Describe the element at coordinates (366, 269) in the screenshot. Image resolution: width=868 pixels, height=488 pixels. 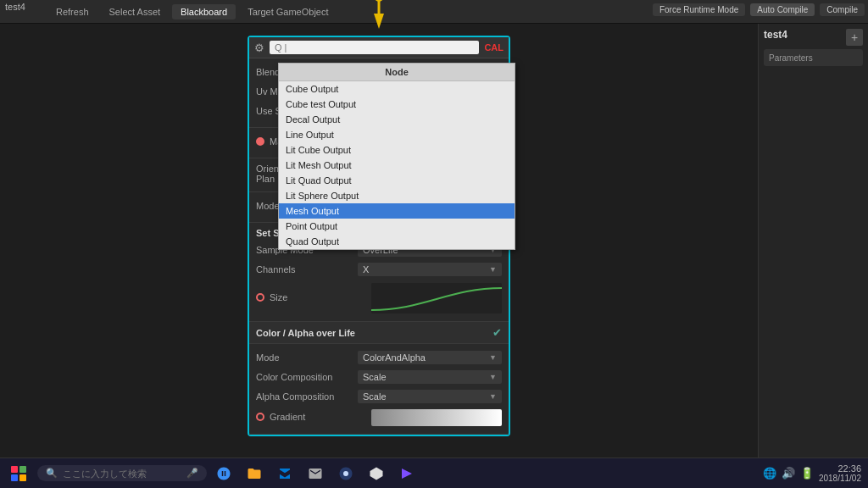
I see `channels-value-text: X` at that location.